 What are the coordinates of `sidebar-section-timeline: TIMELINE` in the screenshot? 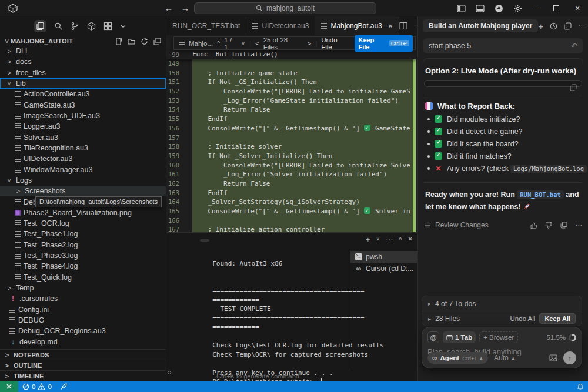 It's located at (83, 376).